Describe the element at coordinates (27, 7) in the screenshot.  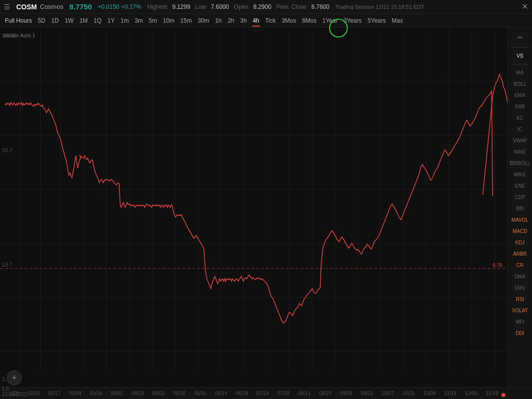
I see `ticker-symbol: COSM` at that location.